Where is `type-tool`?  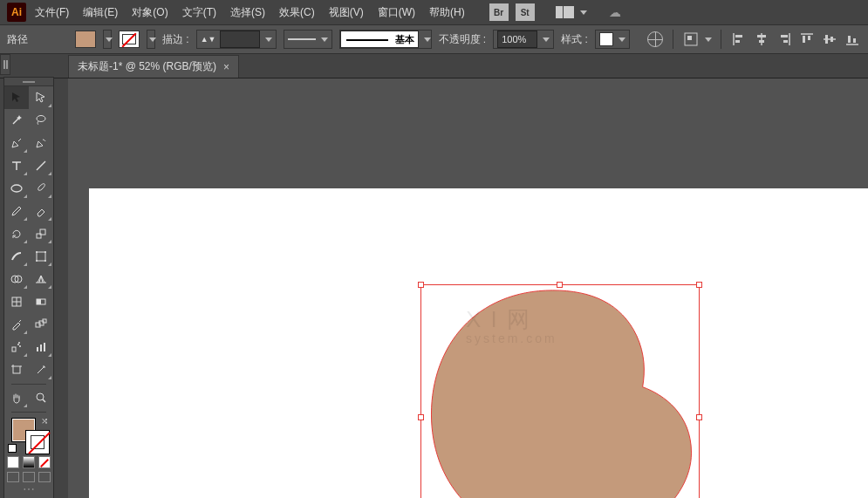
type-tool is located at coordinates (17, 166).